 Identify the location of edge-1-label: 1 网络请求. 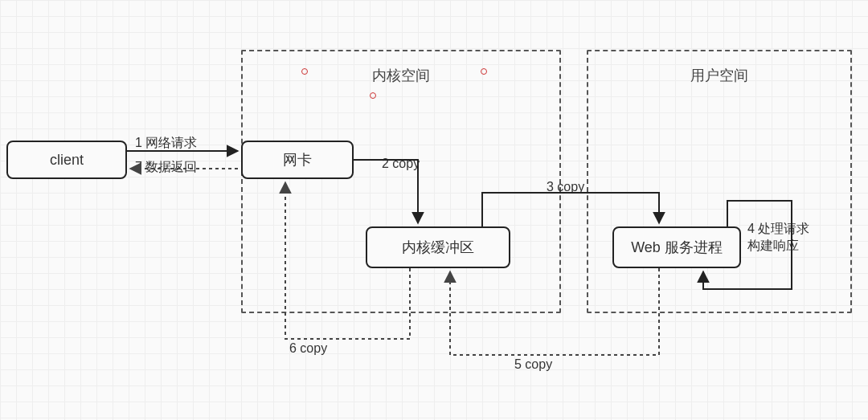
(166, 143).